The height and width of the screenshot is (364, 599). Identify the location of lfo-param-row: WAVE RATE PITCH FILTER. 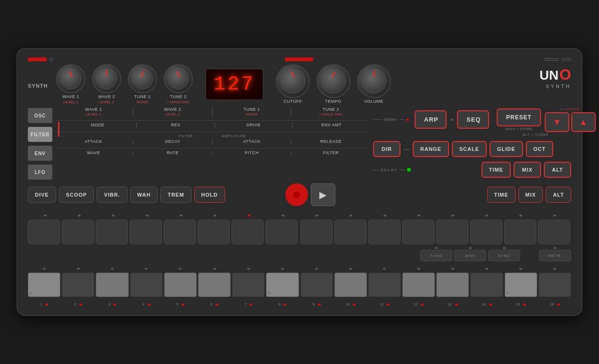
(212, 153).